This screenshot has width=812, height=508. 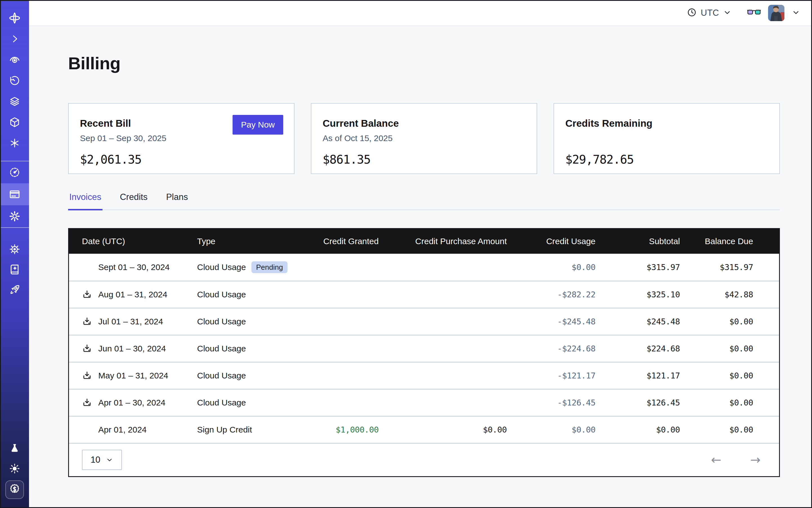 I want to click on sidebar-item-timer, so click(x=14, y=81).